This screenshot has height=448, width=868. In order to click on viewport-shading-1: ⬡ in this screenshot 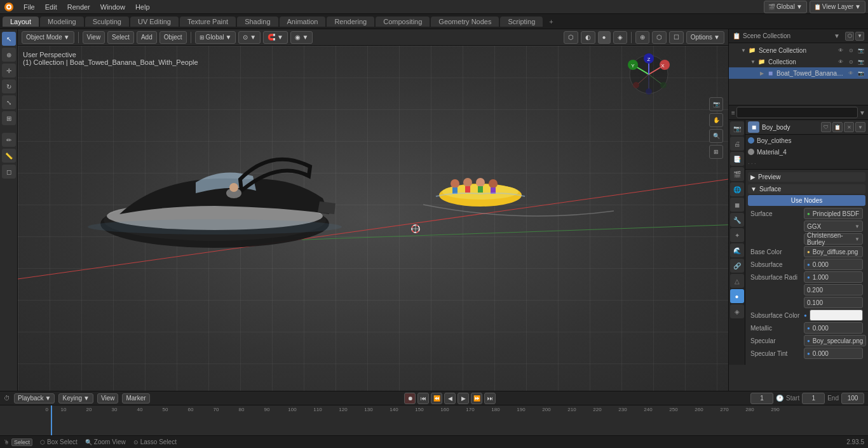, I will do `click(571, 37)`.